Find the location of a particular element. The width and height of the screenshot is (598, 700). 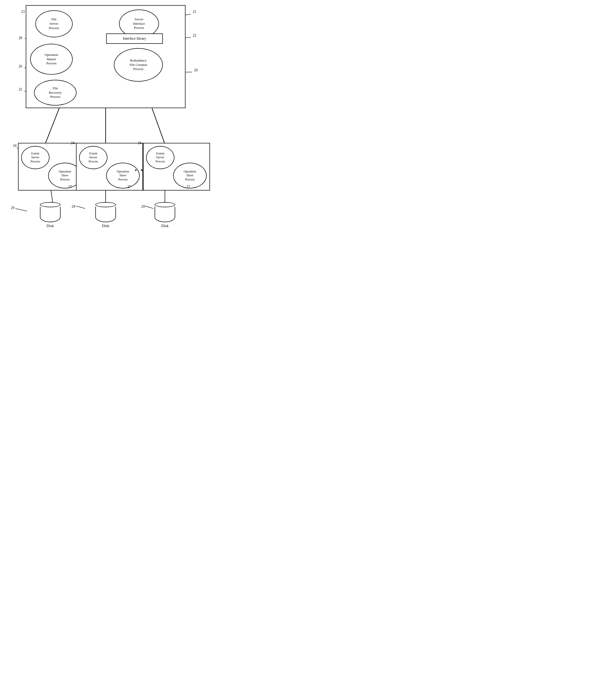

slave-box-1: Extent Server Process Operation Slave Pr… is located at coordinates (51, 167).